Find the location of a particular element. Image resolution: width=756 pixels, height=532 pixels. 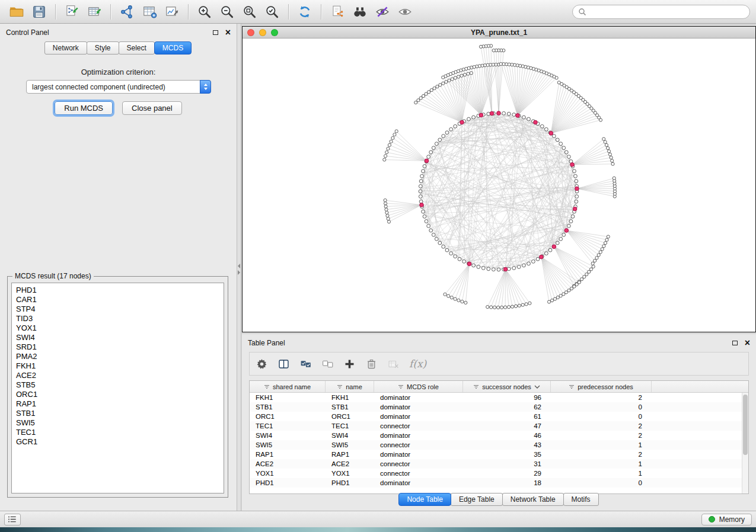

float-panel-icon is located at coordinates (735, 343).